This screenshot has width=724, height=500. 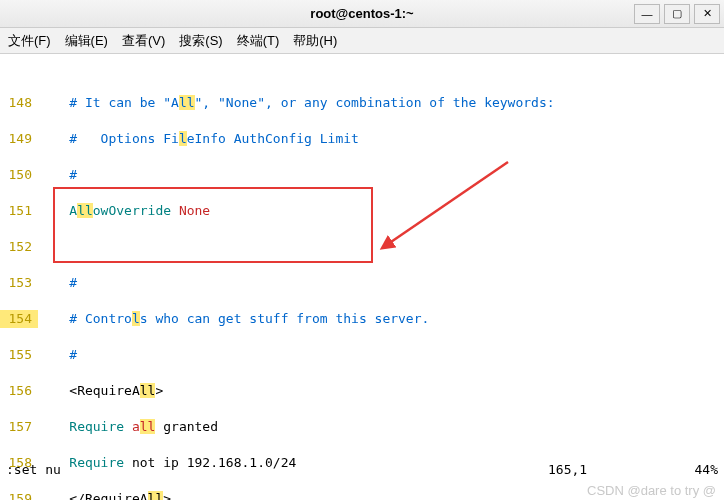 What do you see at coordinates (693, 471) in the screenshot?
I see `scroll-percent: 44%` at bounding box center [693, 471].